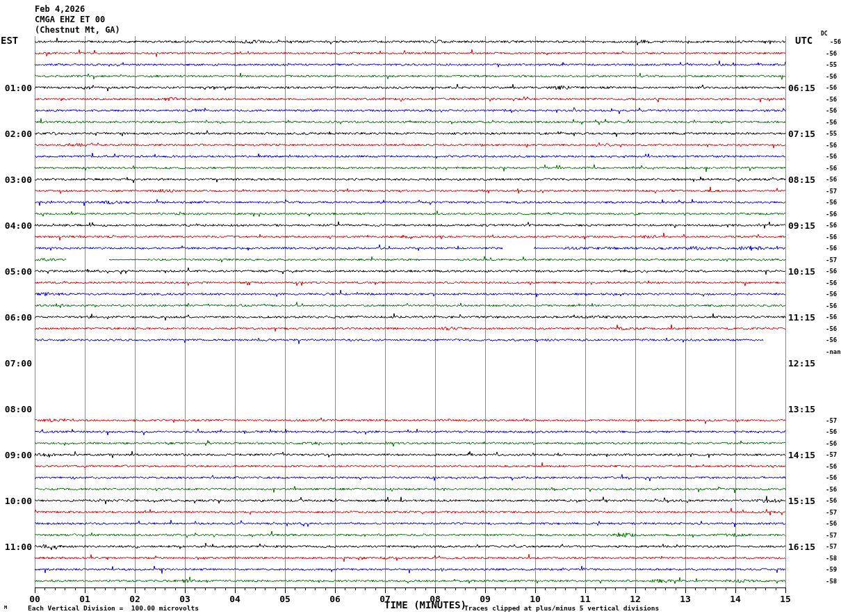  Describe the element at coordinates (17, 225) in the screenshot. I see `left-hour-label: 04:00` at that location.